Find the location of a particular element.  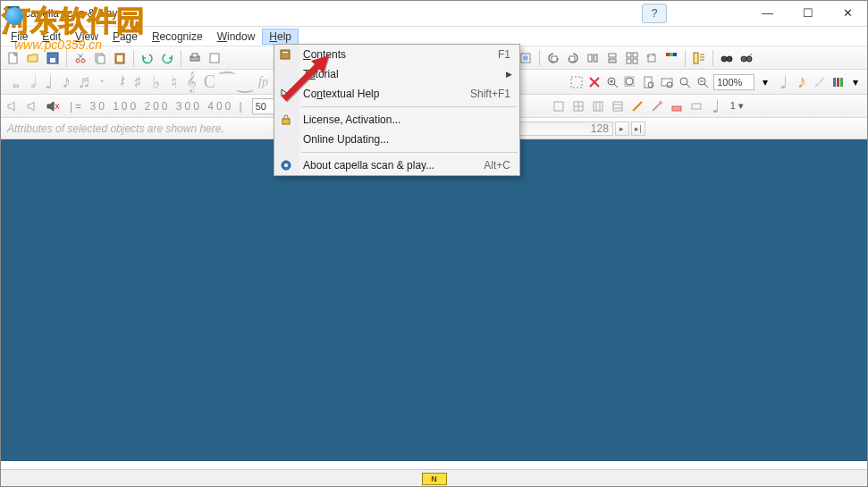

zoom-page-button is located at coordinates (648, 82).